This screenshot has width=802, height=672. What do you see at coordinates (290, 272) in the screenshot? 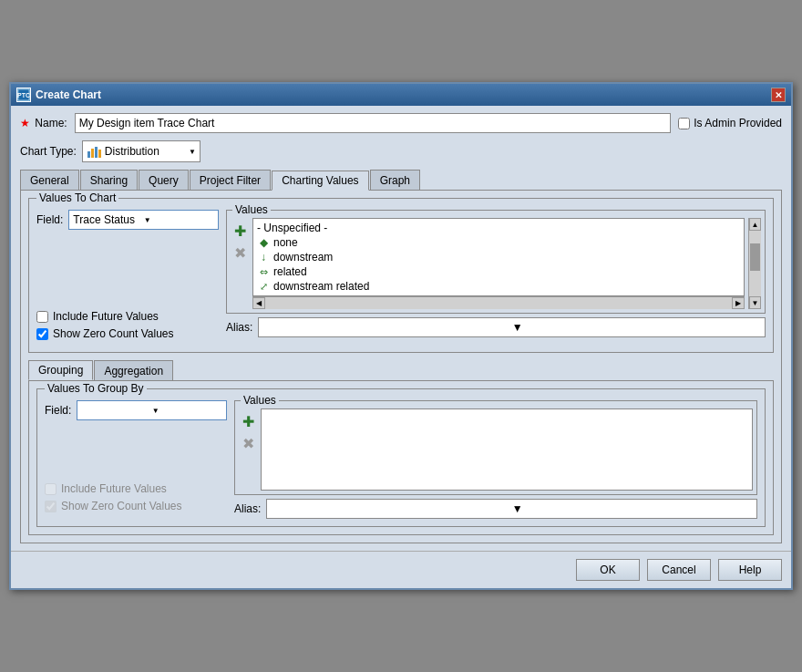
I see `item-text: related` at bounding box center [290, 272].